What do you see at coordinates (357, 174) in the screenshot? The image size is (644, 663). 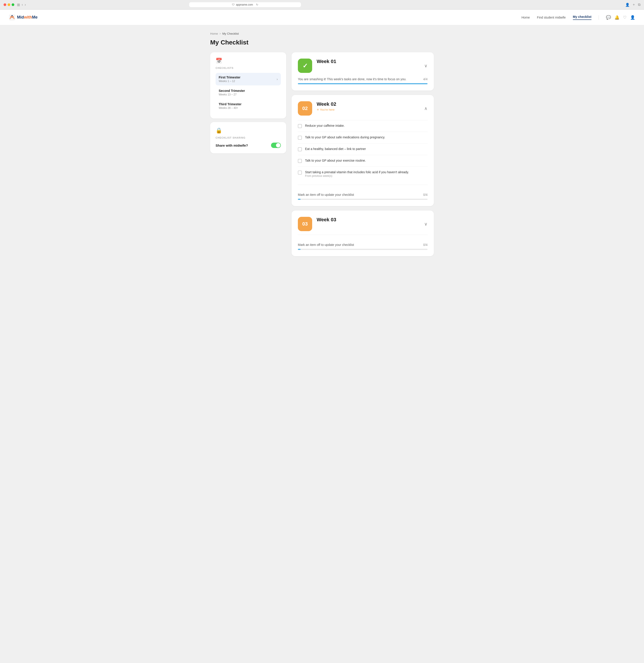 I see `task-text-5: Start taking a prenatal vitamin that inc…` at bounding box center [357, 174].